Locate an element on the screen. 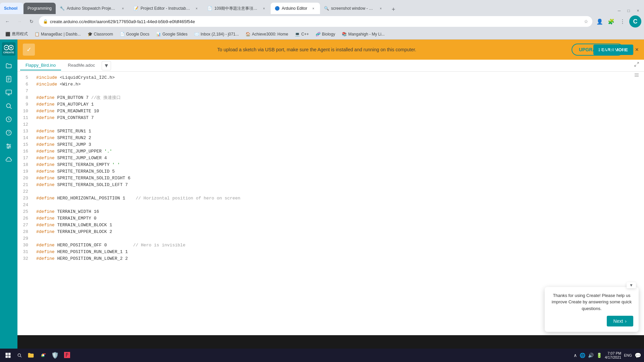  minimize-button: ─ is located at coordinates (619, 11).